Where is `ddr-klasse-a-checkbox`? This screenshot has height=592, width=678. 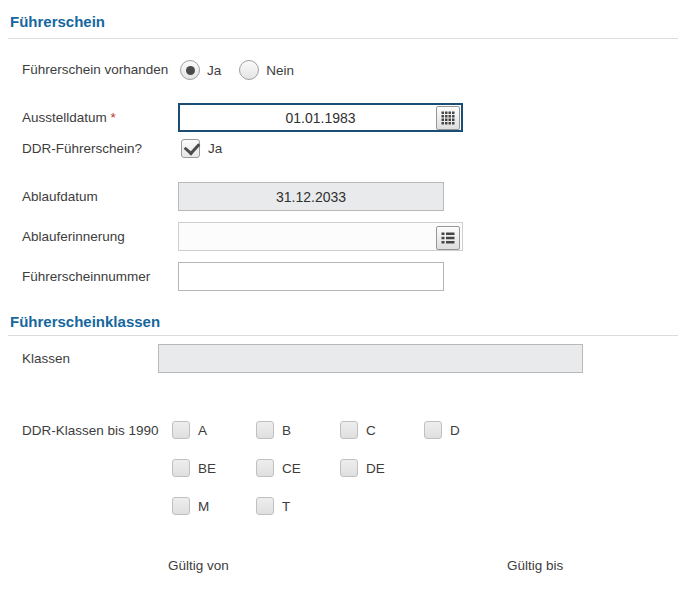 ddr-klasse-a-checkbox is located at coordinates (181, 430).